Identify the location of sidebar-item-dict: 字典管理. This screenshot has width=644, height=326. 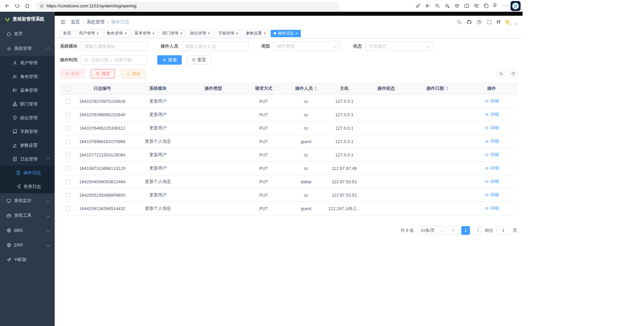
(28, 131).